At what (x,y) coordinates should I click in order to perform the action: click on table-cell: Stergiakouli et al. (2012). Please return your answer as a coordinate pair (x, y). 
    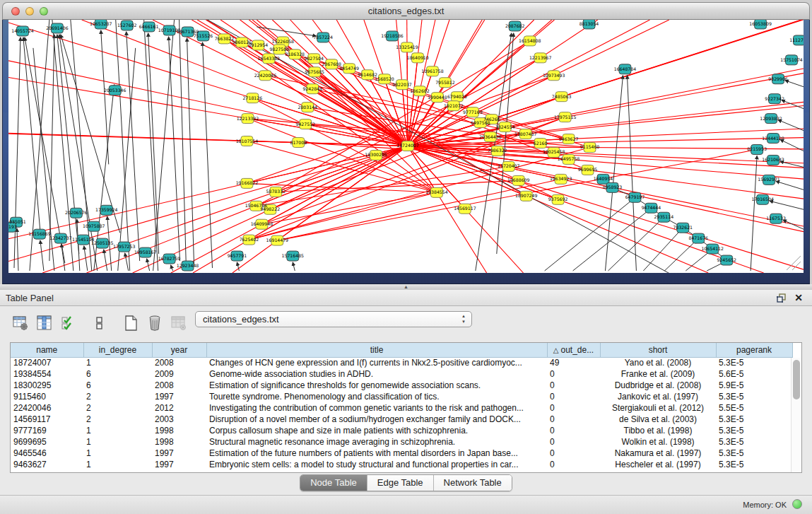
    Looking at the image, I should click on (658, 408).